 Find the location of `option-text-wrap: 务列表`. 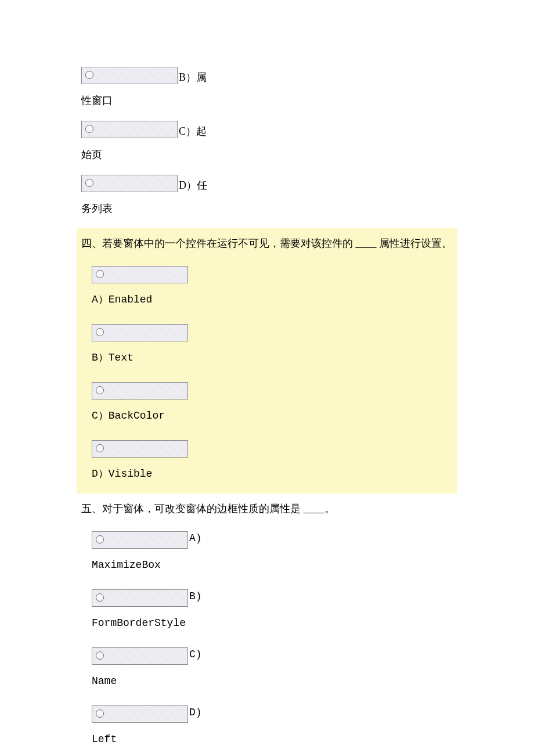

option-text-wrap: 务列表 is located at coordinates (267, 209).